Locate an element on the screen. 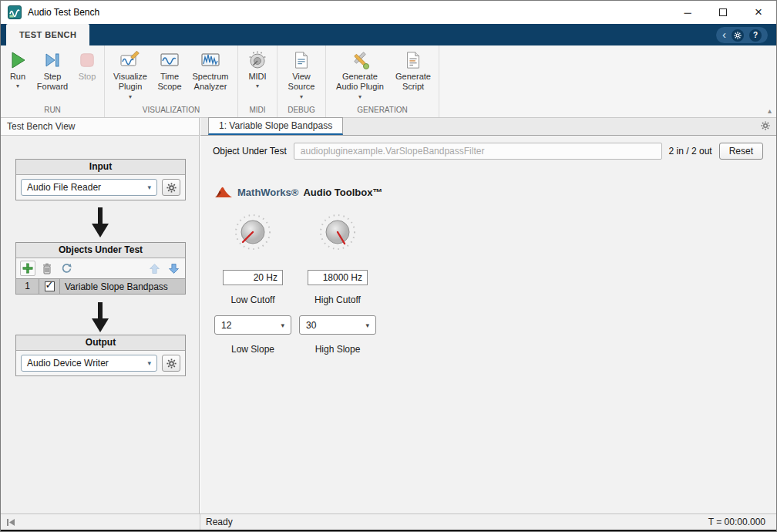 The image size is (777, 532). run-button: Run ▾ is located at coordinates (18, 76).